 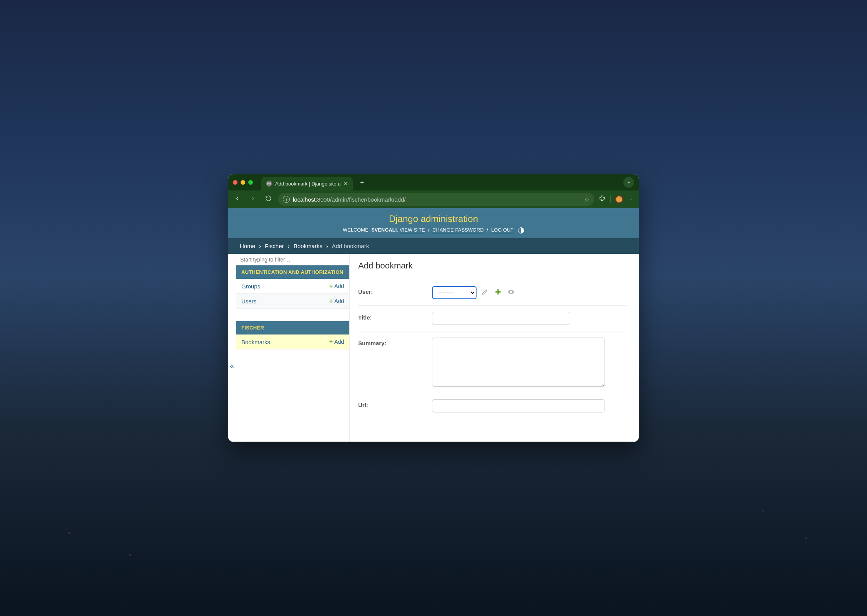 What do you see at coordinates (293, 342) in the screenshot?
I see `sidebar-item-bookmarks: Bookmarks +Add` at bounding box center [293, 342].